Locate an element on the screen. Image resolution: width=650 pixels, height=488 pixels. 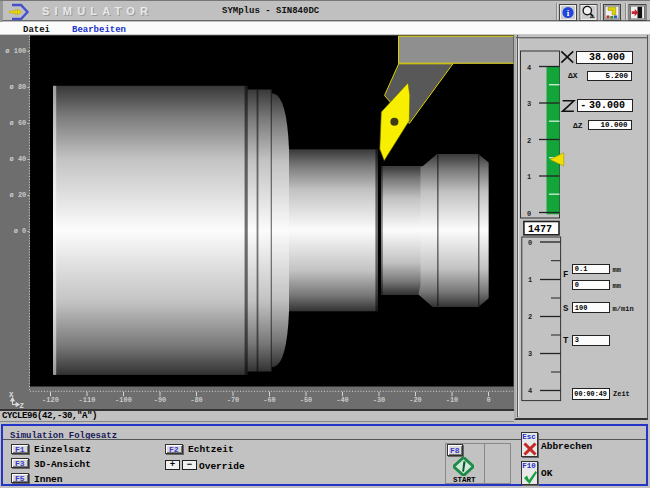
svg-text: ø 60- is located at coordinates (20, 123).